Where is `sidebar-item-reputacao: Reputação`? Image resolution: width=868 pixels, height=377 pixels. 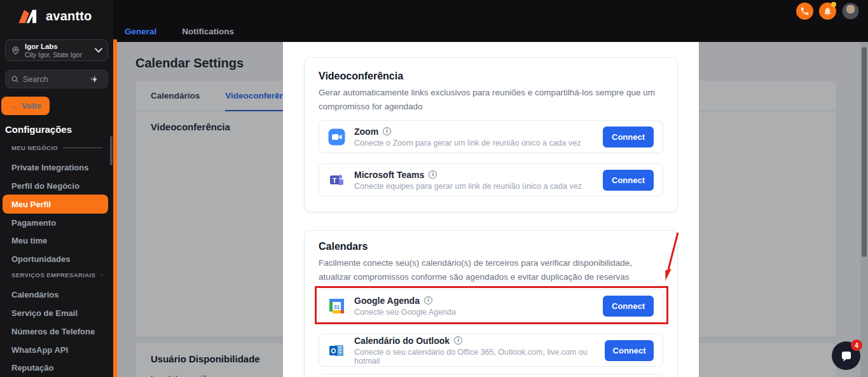
sidebar-item-reputacao: Reputação is located at coordinates (32, 367).